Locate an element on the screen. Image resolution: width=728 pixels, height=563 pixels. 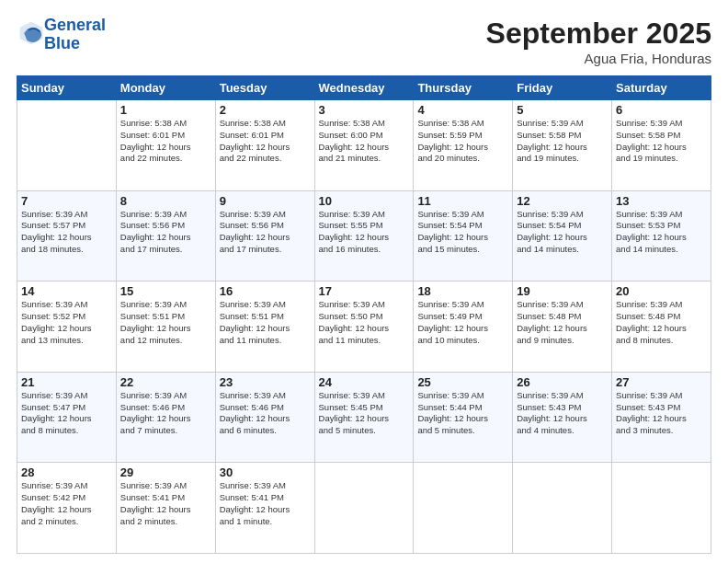
day-number: 13 is located at coordinates (662, 201).